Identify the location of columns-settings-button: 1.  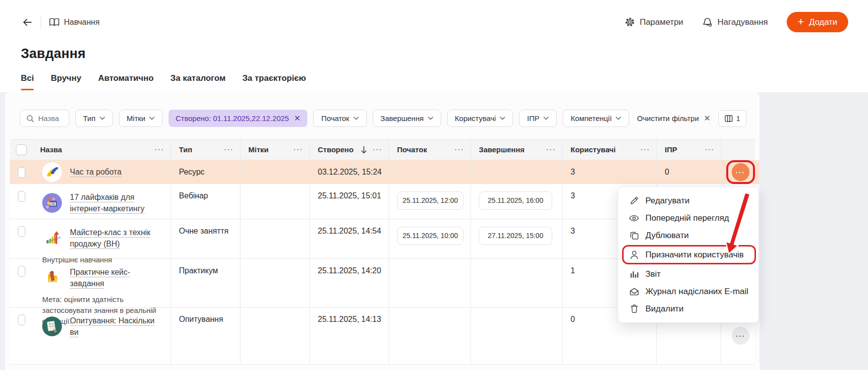
(733, 119).